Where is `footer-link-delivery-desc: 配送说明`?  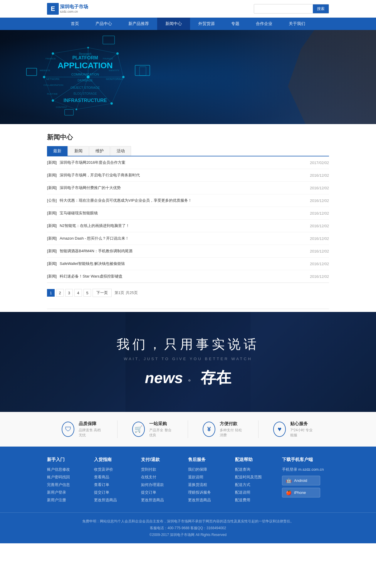
footer-link-delivery-desc: 配送说明 is located at coordinates (258, 492).